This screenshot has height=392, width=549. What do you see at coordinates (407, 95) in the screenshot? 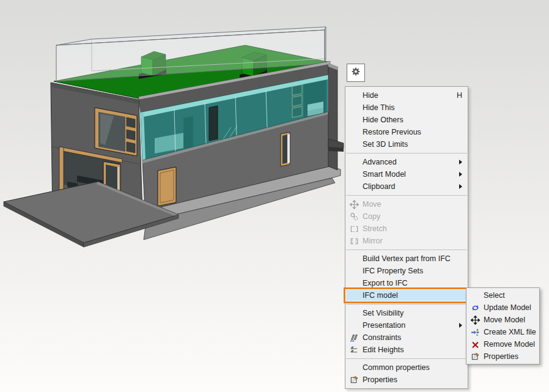
I see `menu-item-hide: Hide H` at bounding box center [407, 95].